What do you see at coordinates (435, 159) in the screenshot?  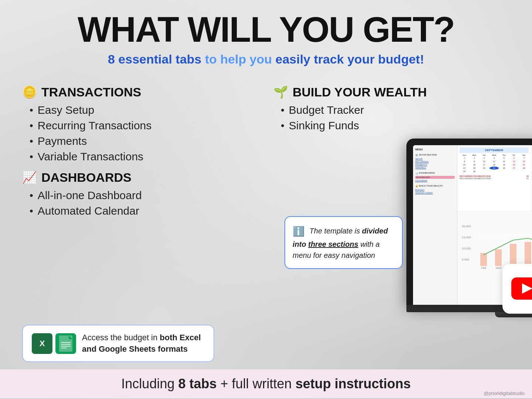 I see `ss-link-setup: SETUP` at bounding box center [435, 159].